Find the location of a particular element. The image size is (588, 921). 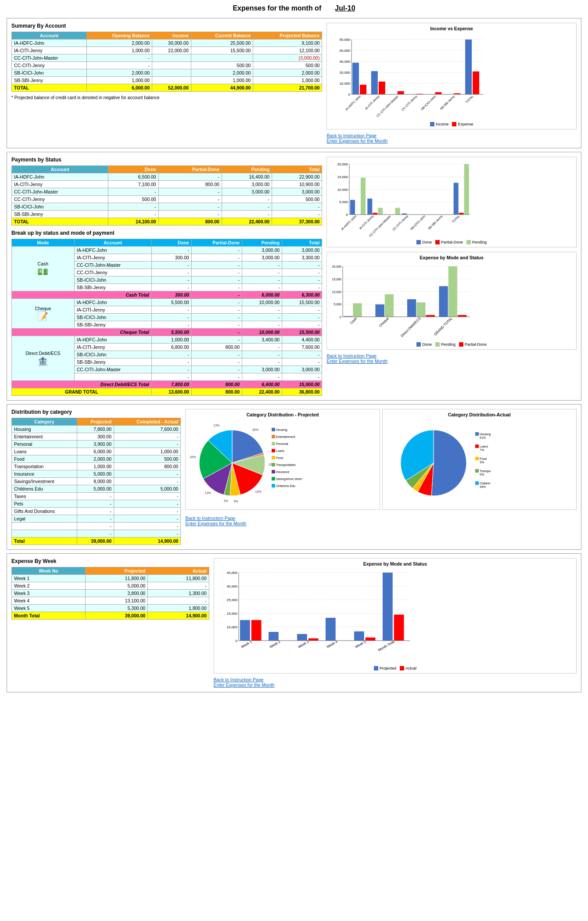

w-col-actual: Actual is located at coordinates (178, 571).